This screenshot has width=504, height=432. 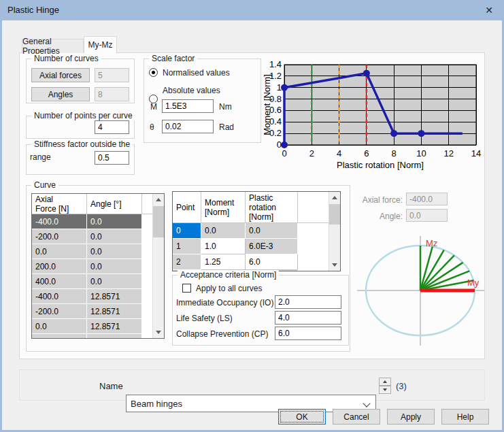 I want to click on close-button: ✕, so click(x=489, y=10).